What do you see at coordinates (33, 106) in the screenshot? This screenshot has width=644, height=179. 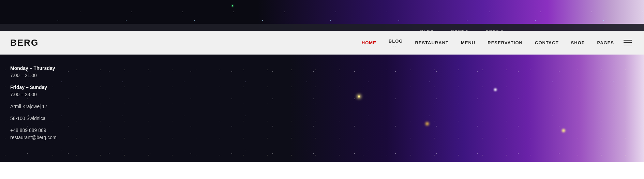 I see `address-line1: Armii Krajowej 17` at bounding box center [33, 106].